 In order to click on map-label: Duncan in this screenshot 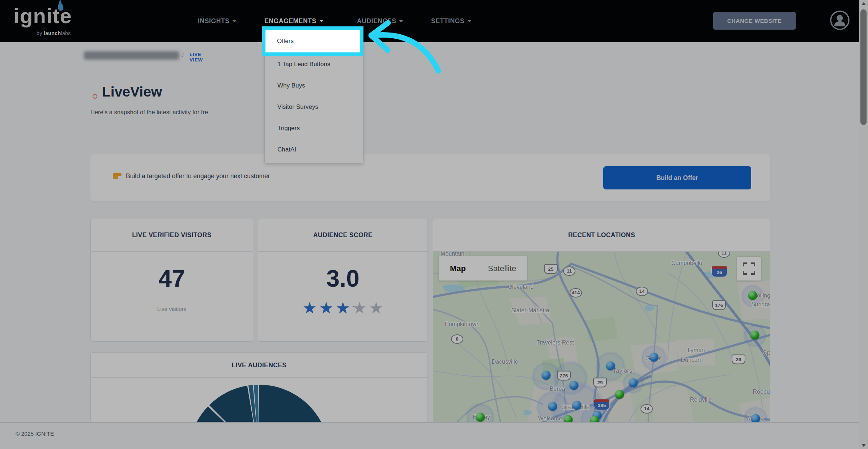, I will do `click(691, 360)`.